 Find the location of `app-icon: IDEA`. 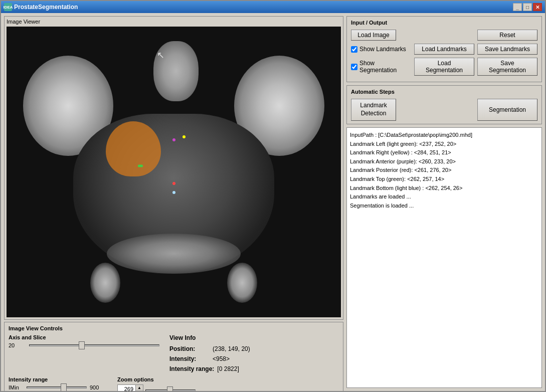

app-icon: IDEA is located at coordinates (8, 7).